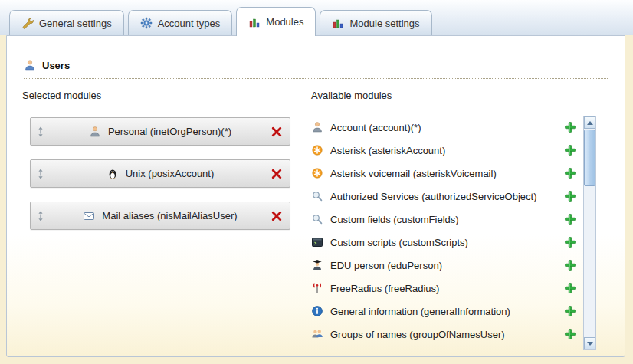  I want to click on selected-module-row: Mail aliases (nisMailAliasUser), so click(160, 216).